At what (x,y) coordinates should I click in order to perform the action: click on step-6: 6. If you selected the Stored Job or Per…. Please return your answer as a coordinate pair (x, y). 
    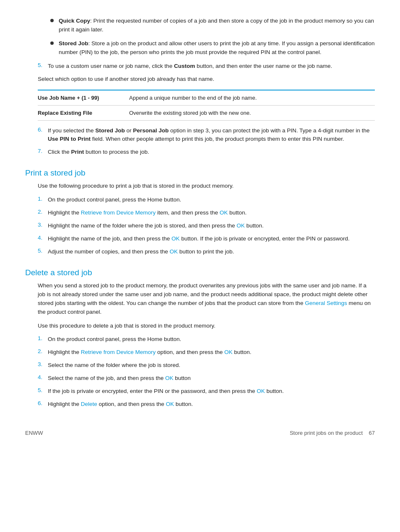
    Looking at the image, I should click on (206, 135).